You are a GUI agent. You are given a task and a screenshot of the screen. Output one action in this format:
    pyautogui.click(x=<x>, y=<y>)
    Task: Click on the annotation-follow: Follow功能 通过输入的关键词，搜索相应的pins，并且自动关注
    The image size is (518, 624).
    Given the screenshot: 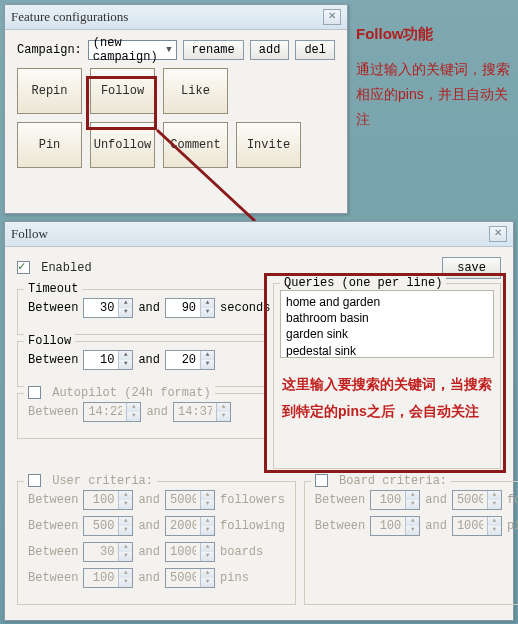 What is the action you would take?
    pyautogui.click(x=434, y=76)
    